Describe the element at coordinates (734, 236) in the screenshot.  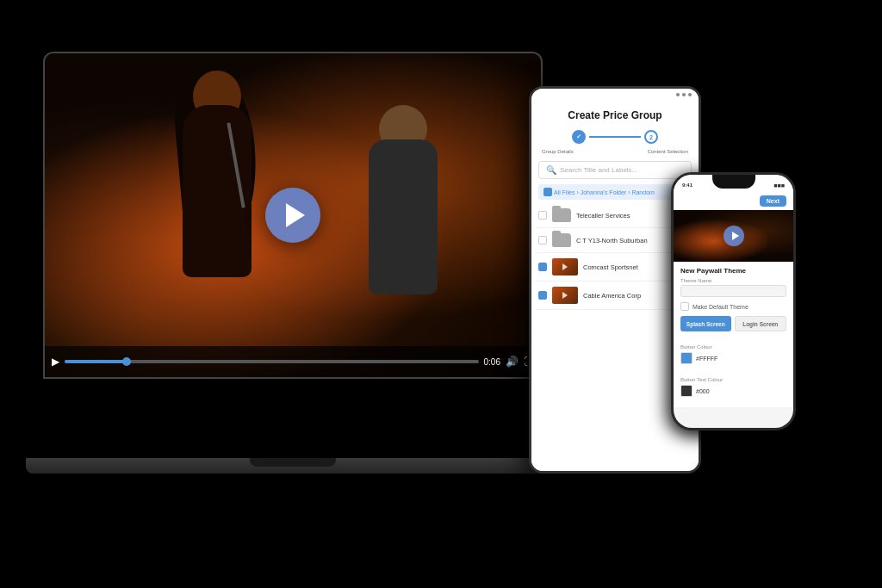
I see `phone-concert-thumbnail` at that location.